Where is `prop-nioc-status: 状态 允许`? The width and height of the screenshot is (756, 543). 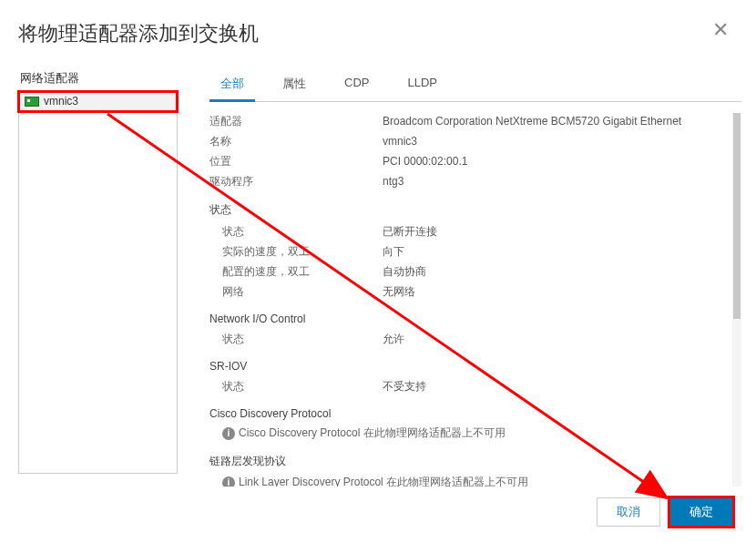
prop-nioc-status: 状态 允许 is located at coordinates (474, 339).